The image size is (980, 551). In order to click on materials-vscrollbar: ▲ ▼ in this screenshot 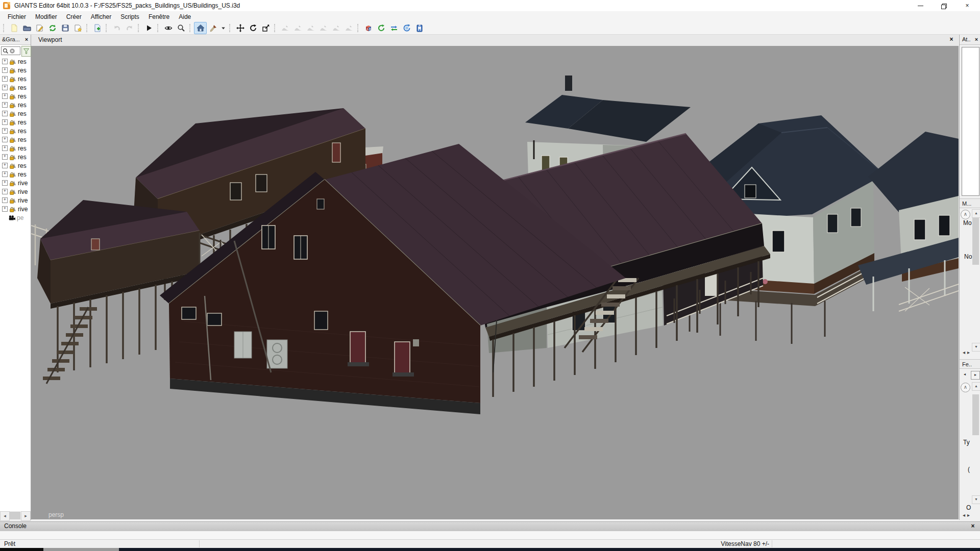, I will do `click(976, 283)`.